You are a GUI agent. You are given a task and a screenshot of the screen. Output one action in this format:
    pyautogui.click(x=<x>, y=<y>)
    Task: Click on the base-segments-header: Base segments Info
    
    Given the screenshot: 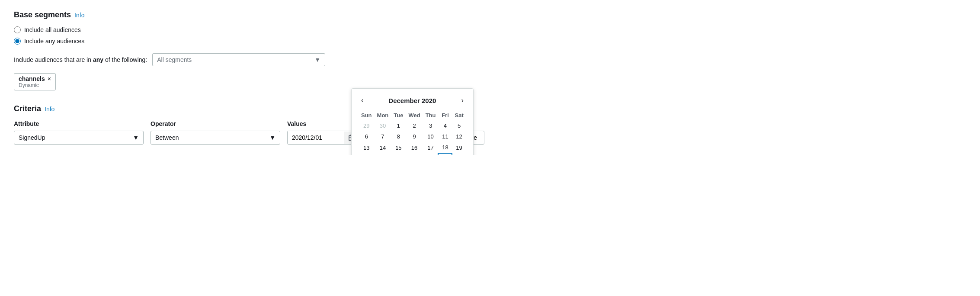 What is the action you would take?
    pyautogui.click(x=490, y=15)
    